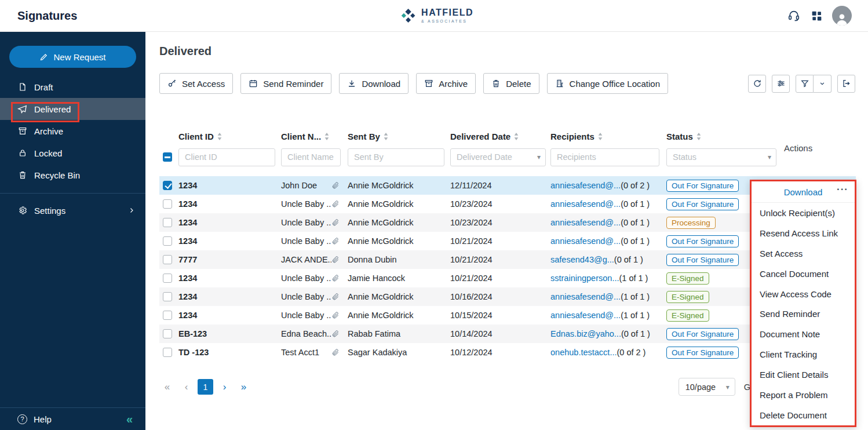  I want to click on sidebar-item-locked: Locked, so click(73, 153).